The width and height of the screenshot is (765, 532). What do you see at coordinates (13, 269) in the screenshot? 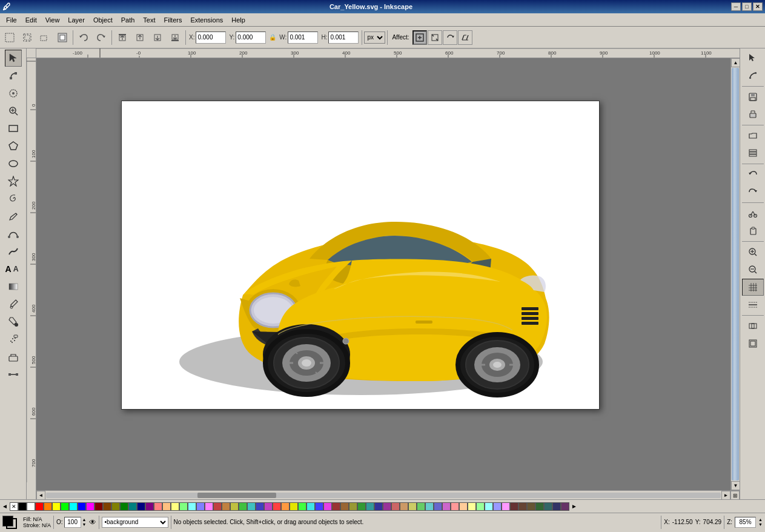
I see `tool-text: A A` at bounding box center [13, 269].